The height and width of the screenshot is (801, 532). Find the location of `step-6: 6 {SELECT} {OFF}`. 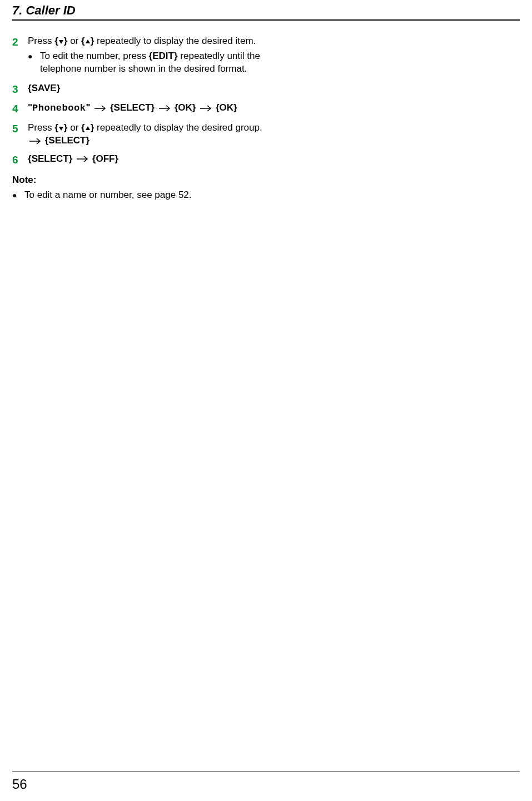

step-6: 6 {SELECT} {OFF} is located at coordinates (146, 160).